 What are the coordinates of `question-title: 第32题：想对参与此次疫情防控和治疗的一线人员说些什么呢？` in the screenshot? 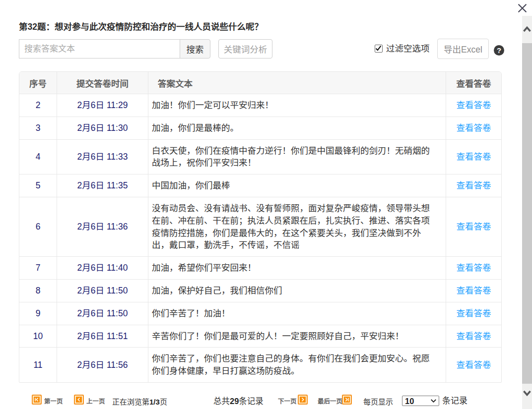 It's located at (141, 27).